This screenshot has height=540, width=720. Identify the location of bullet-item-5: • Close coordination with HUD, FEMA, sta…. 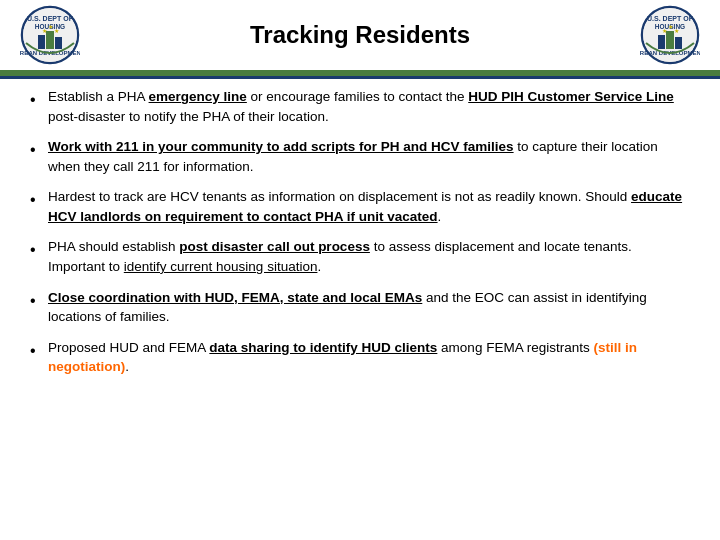
(360, 308).